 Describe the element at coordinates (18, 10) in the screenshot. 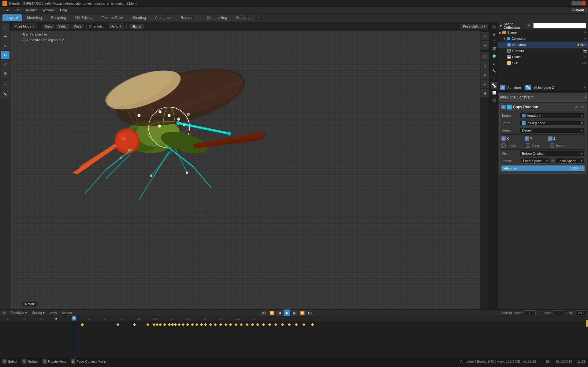

I see `menu-edit: Edit` at that location.